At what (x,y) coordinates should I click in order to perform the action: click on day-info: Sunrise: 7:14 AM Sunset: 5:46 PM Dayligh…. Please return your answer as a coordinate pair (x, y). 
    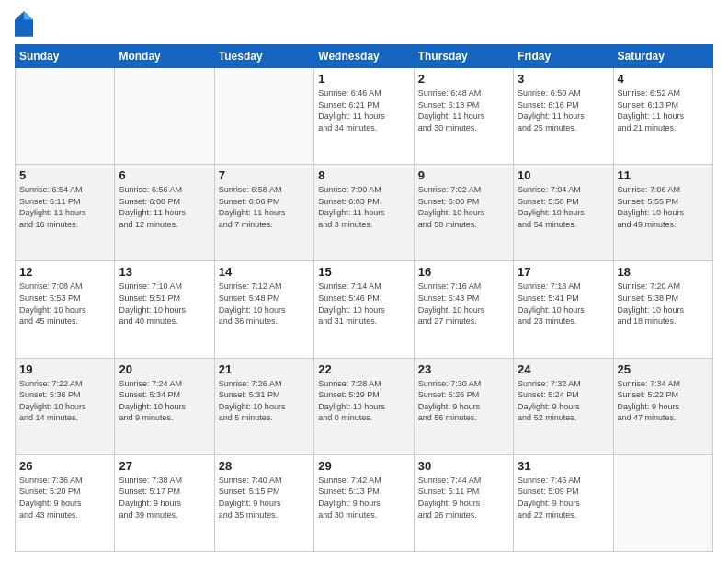
    Looking at the image, I should click on (364, 304).